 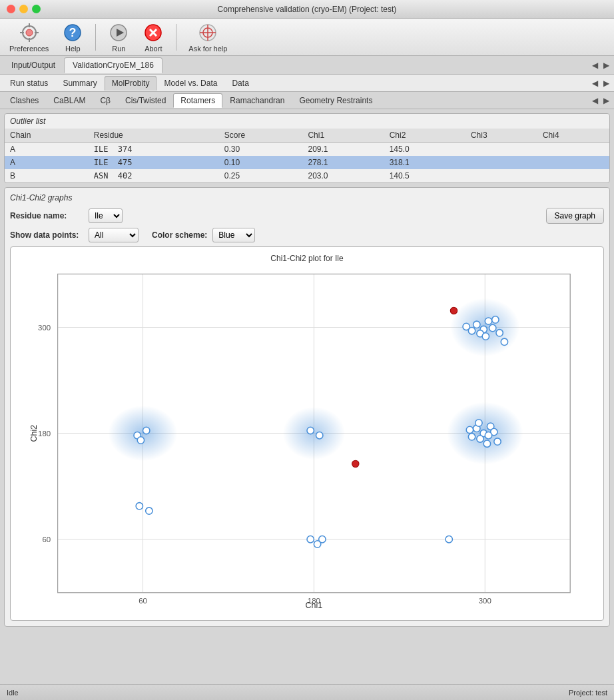 What do you see at coordinates (336, 101) in the screenshot?
I see `tab-geometry-restraints: Geometry Restraints` at bounding box center [336, 101].